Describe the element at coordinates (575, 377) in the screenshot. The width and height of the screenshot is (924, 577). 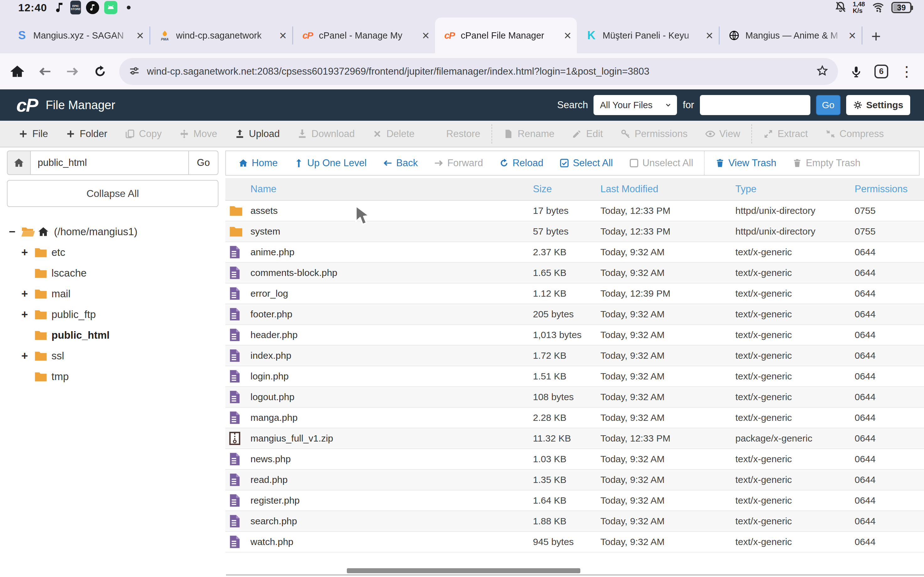
I see `table-row: login.php 1.51 KB Today, 9:32 AM text/x-…` at that location.